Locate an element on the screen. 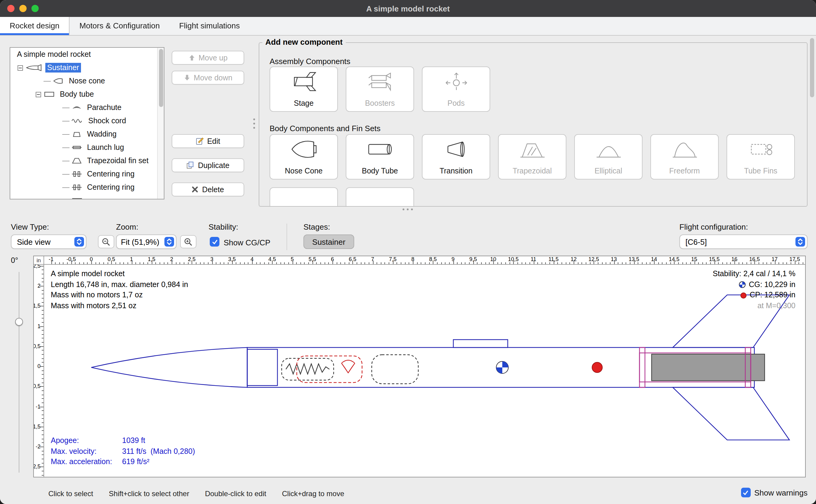 The height and width of the screenshot is (504, 816). show-warnings-checkbox is located at coordinates (746, 493).